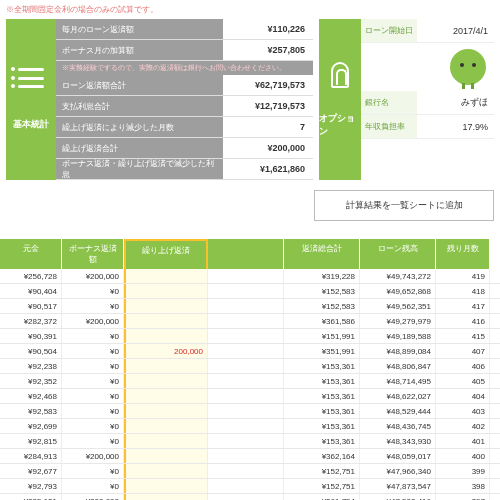  What do you see at coordinates (463, 254) in the screenshot?
I see `col-header: 残り月数` at bounding box center [463, 254].